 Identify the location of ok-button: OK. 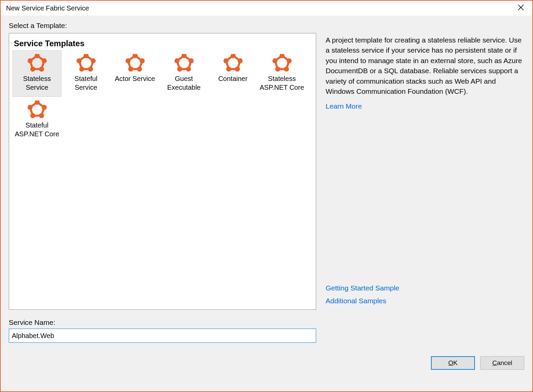
(453, 363).